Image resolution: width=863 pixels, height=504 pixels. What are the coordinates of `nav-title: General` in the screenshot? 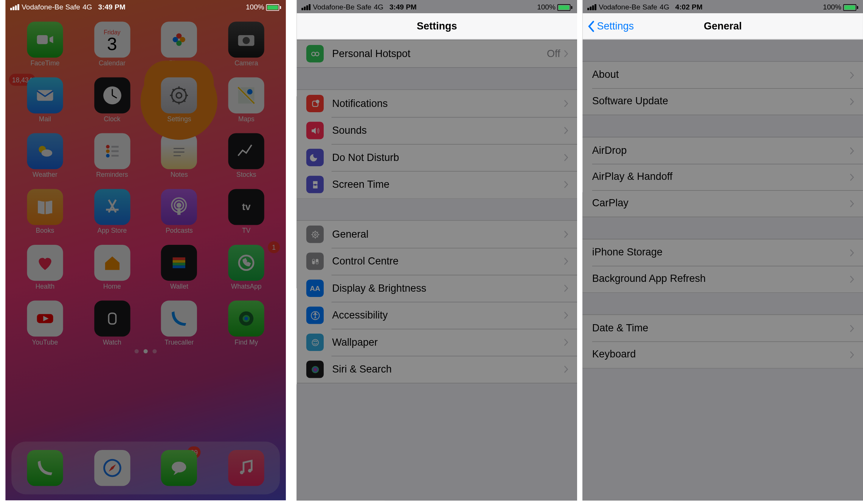 It's located at (723, 26).